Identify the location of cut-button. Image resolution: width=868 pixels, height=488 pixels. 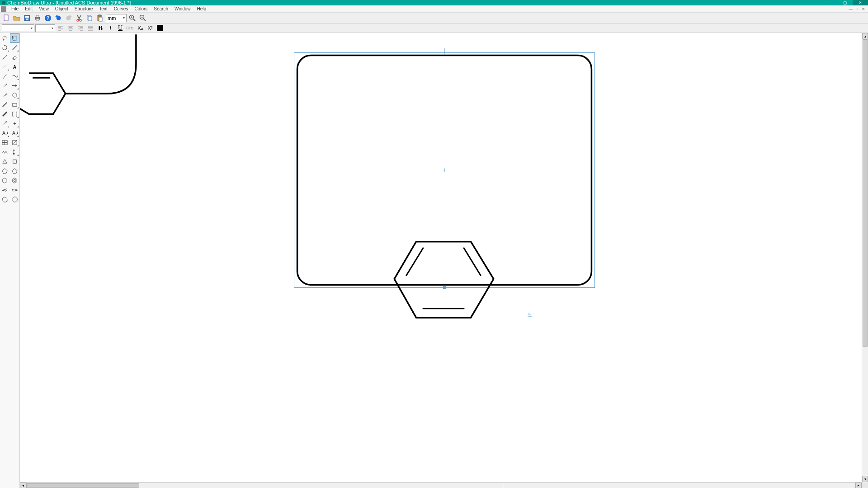
(79, 18).